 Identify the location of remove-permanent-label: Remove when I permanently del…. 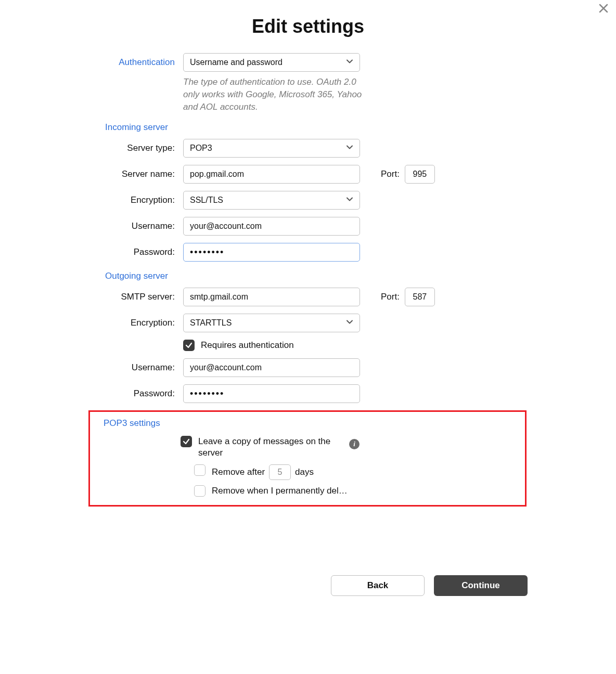
(280, 491).